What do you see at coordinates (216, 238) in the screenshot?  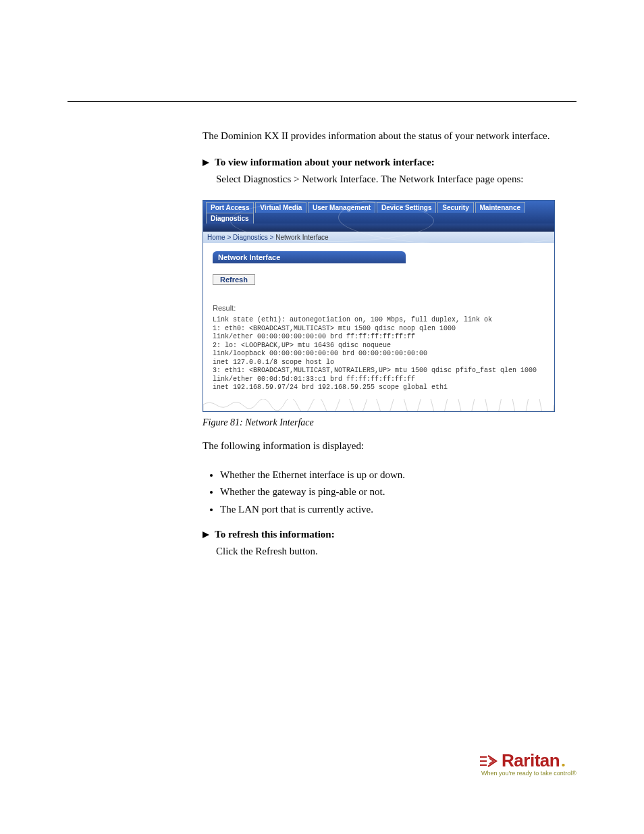 I see `crumb-home: Home` at bounding box center [216, 238].